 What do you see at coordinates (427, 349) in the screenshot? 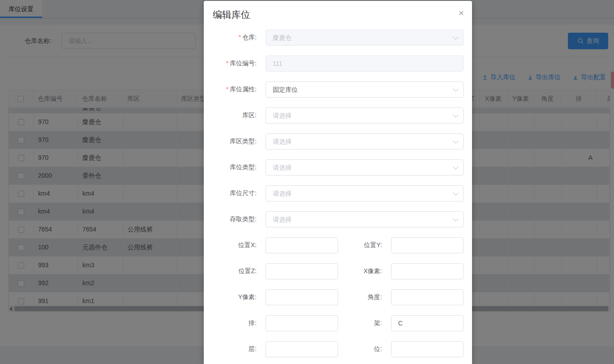
I see `slot-input` at bounding box center [427, 349].